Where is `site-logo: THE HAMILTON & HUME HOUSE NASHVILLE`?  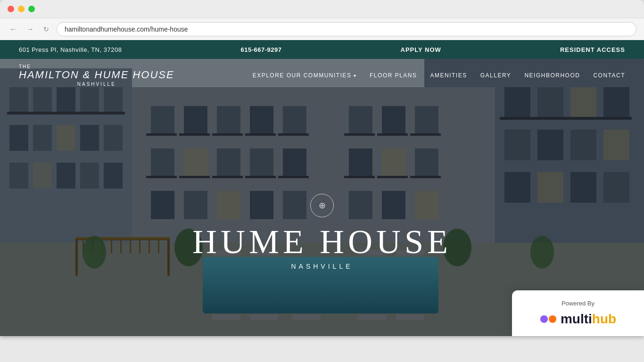 site-logo: THE HAMILTON & HUME HOUSE NASHVILLE is located at coordinates (97, 75).